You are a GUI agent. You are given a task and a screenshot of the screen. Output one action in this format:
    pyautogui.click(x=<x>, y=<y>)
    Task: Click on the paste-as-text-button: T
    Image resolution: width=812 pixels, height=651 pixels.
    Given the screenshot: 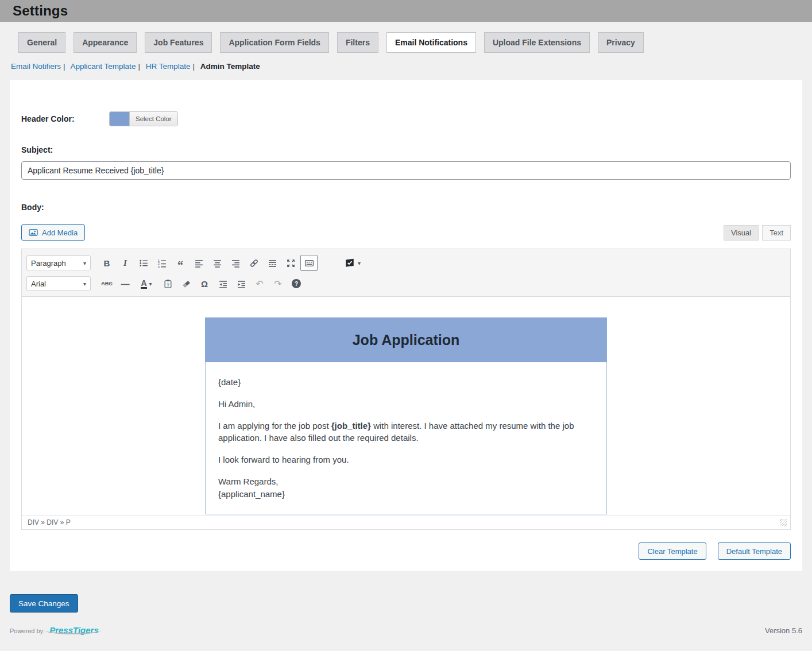 What is the action you would take?
    pyautogui.click(x=168, y=284)
    